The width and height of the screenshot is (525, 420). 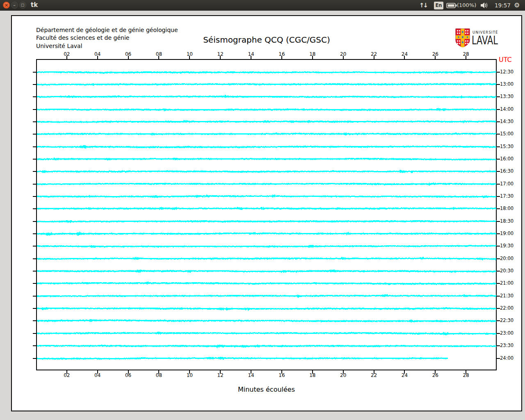 What do you see at coordinates (507, 271) in the screenshot?
I see `trace-time-label: 20:30` at bounding box center [507, 271].